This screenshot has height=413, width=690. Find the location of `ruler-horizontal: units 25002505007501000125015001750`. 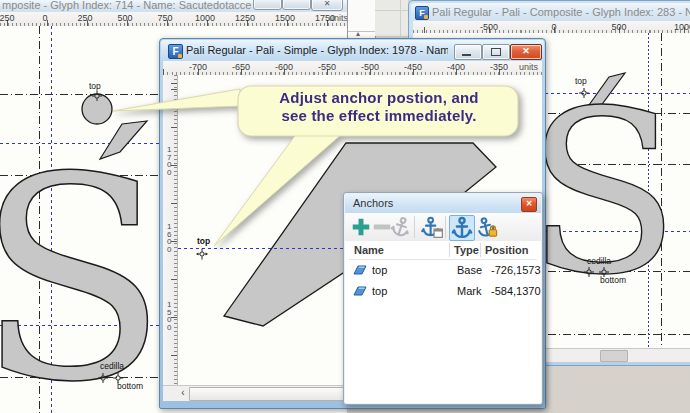

ruler-horizontal: units 25002505007501000125015001750 is located at coordinates (174, 20).